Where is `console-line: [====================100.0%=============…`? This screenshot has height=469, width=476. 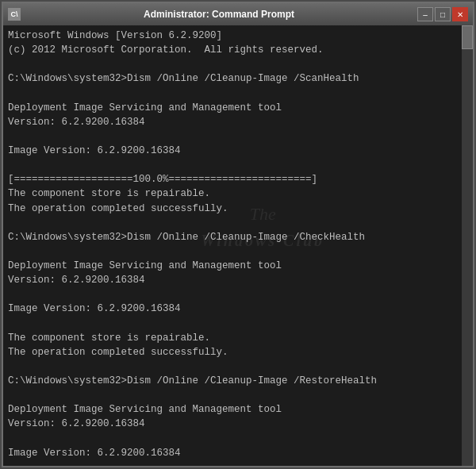
console-line: [====================100.0%=============… is located at coordinates (238, 179).